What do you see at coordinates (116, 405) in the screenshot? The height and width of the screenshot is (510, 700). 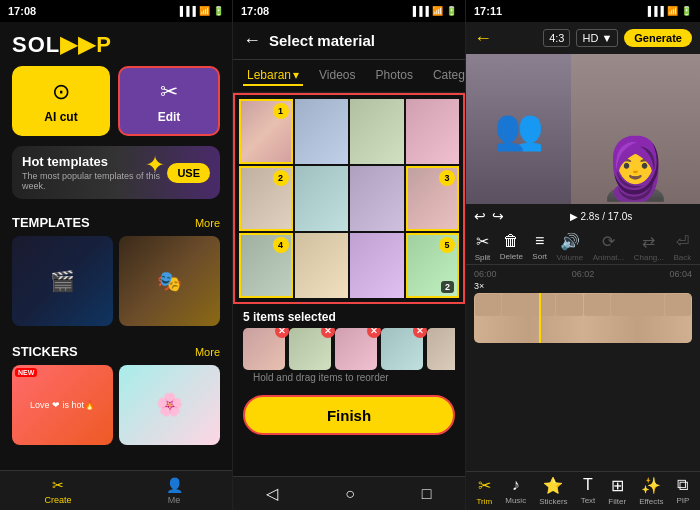 I see `stickers-grid: NEW Love ❤ is hot🔥 🌸` at bounding box center [116, 405].